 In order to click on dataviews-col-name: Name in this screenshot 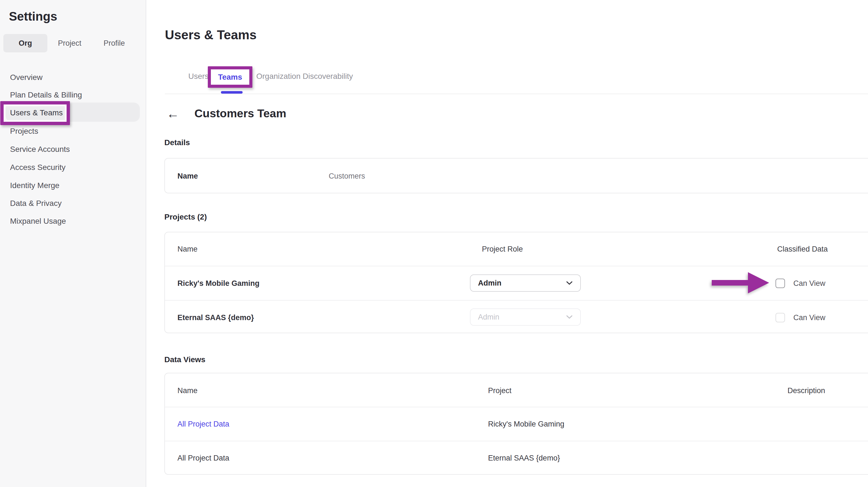, I will do `click(187, 391)`.